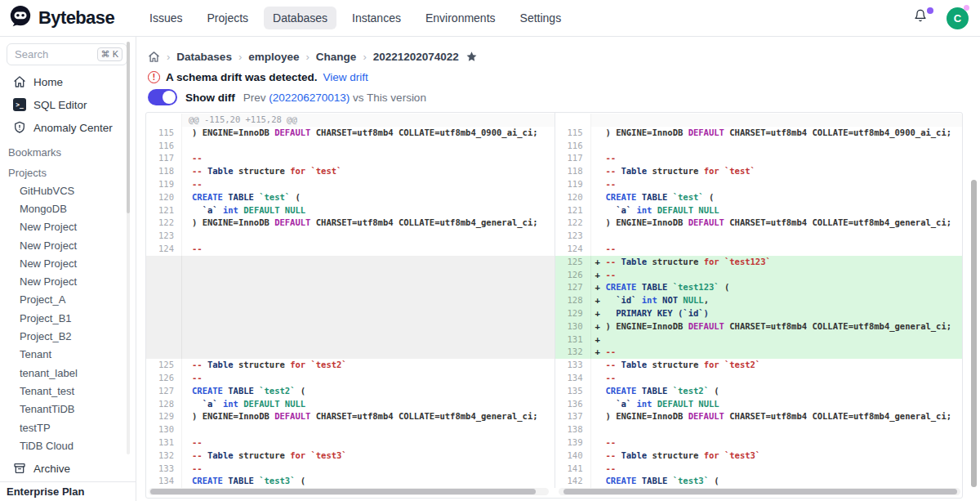 The height and width of the screenshot is (501, 980). I want to click on line-number: 125, so click(573, 262).